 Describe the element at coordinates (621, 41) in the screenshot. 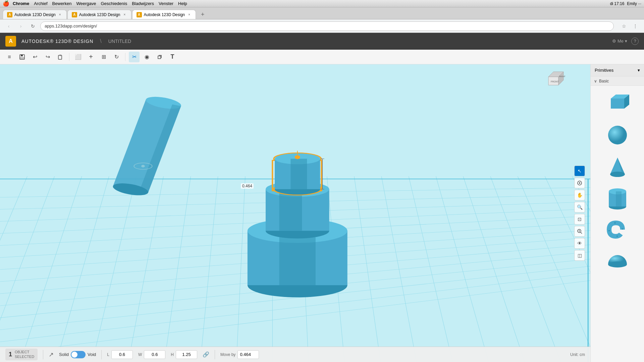

I see `me-label: Me` at that location.